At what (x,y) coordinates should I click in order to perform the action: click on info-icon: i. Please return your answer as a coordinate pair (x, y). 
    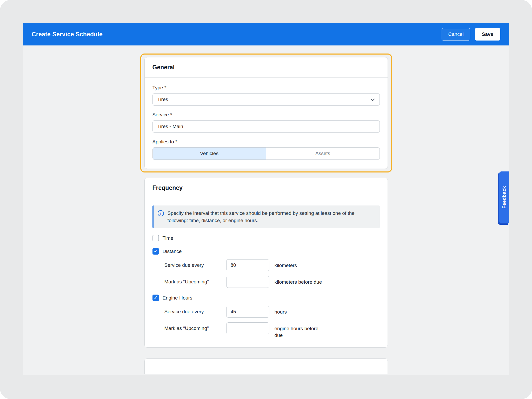
    Looking at the image, I should click on (161, 213).